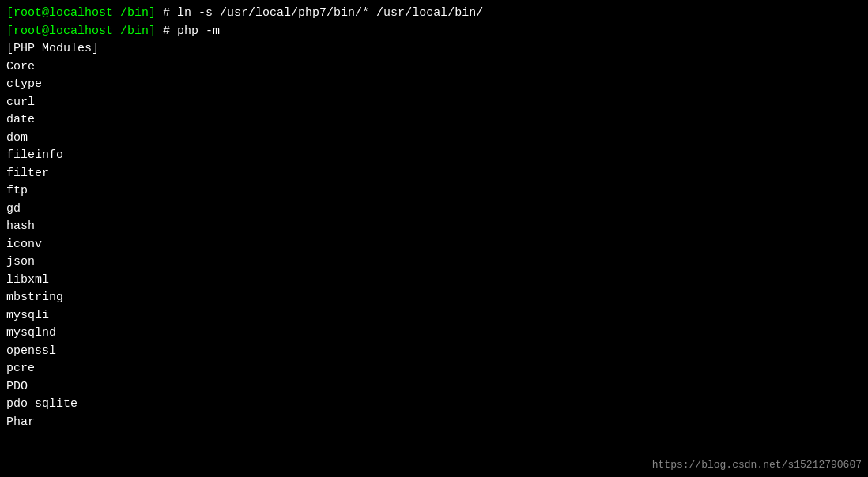  What do you see at coordinates (434, 174) in the screenshot?
I see `module-filter: filter` at bounding box center [434, 174].